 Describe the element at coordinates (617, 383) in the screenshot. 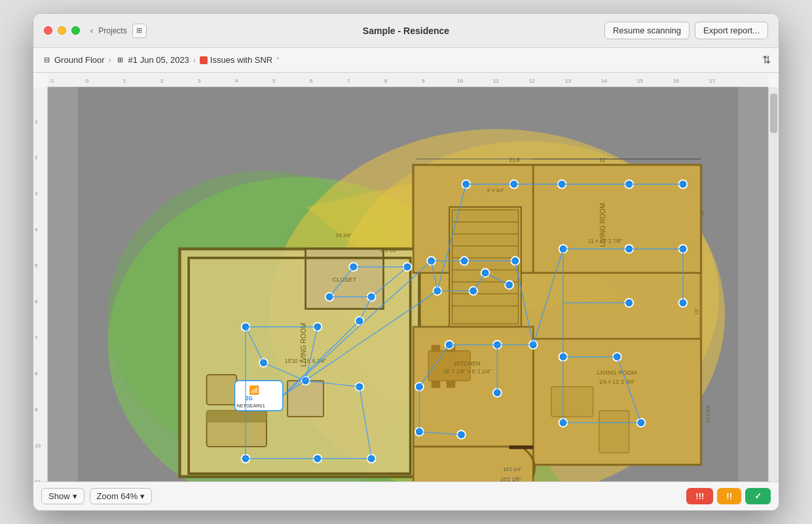

I see `svg-text: 1/4 × 11' 2 3/4"` at that location.